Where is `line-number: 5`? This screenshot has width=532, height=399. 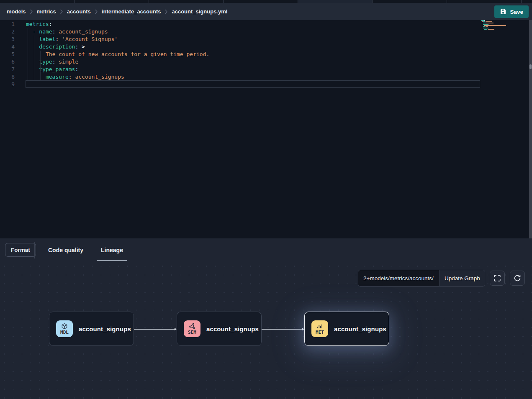 line-number: 5 is located at coordinates (10, 54).